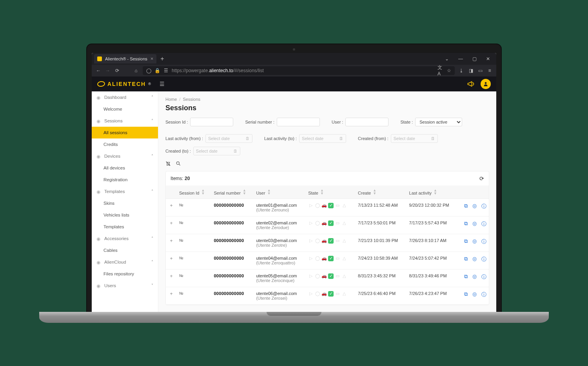  What do you see at coordinates (125, 180) in the screenshot?
I see `sidebar-item-registration: Registration` at bounding box center [125, 180].